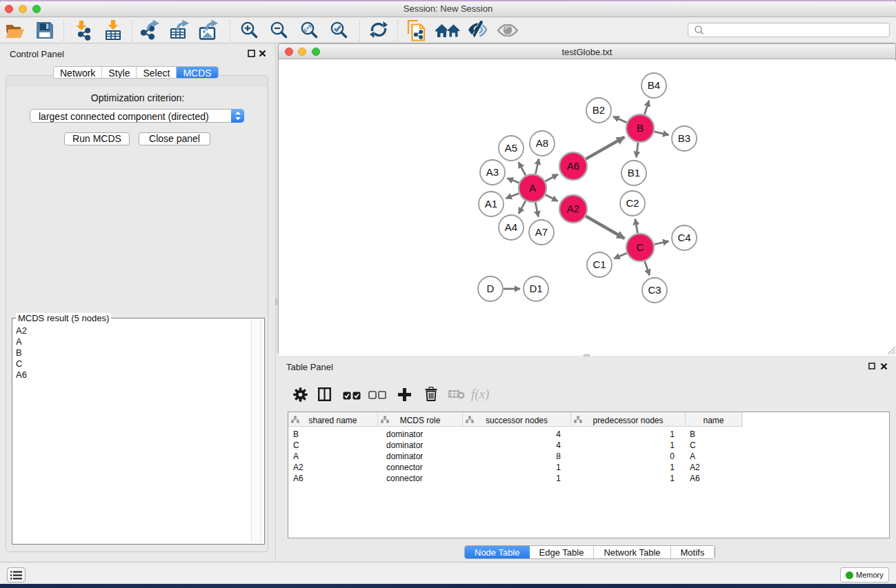 The height and width of the screenshot is (588, 896). What do you see at coordinates (535, 288) in the screenshot?
I see `svg-text: D1` at bounding box center [535, 288].